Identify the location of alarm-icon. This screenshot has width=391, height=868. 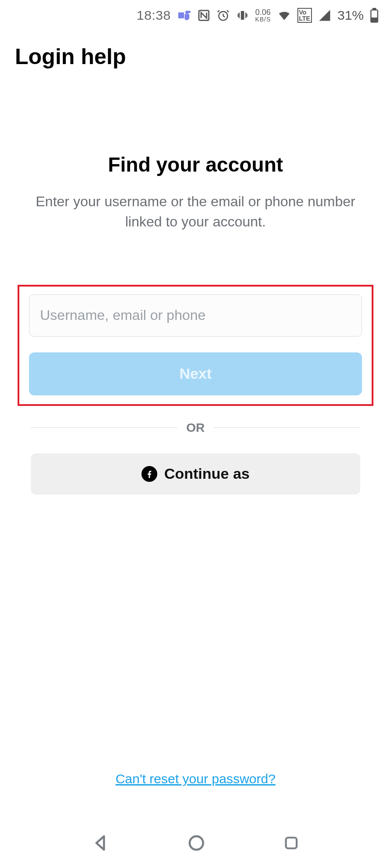
(223, 15).